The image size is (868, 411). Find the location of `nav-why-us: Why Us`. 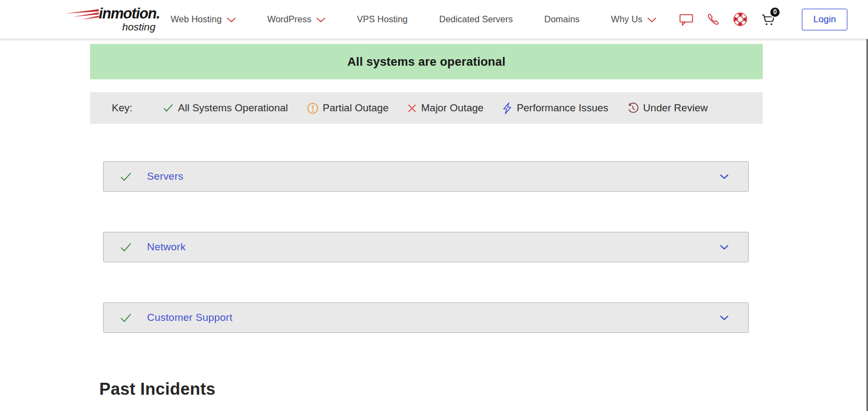

nav-why-us: Why Us is located at coordinates (634, 20).